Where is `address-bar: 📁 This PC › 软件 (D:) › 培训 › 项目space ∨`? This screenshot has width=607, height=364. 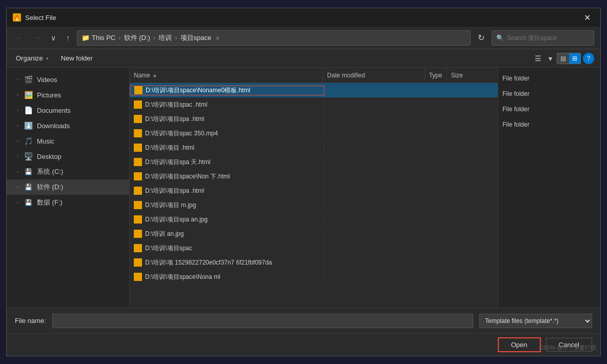
address-bar: 📁 This PC › 软件 (D:) › 培训 › 项目space ∨ is located at coordinates (274, 38).